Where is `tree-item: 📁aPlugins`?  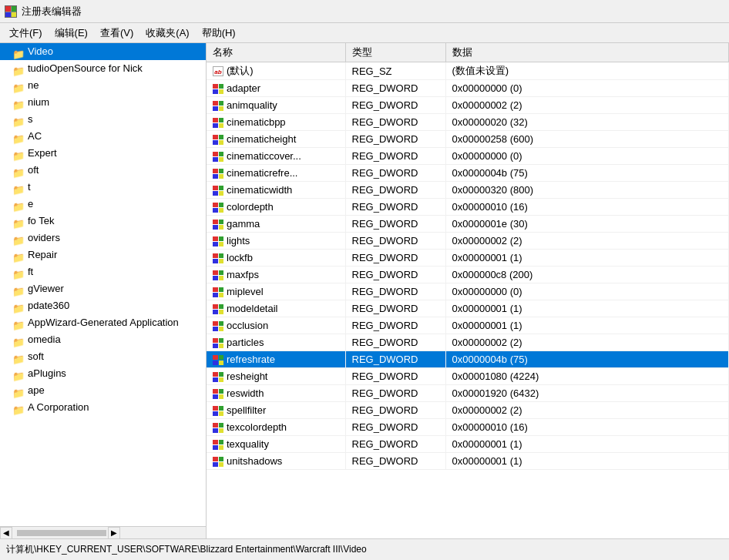
tree-item: 📁aPlugins is located at coordinates (103, 374).